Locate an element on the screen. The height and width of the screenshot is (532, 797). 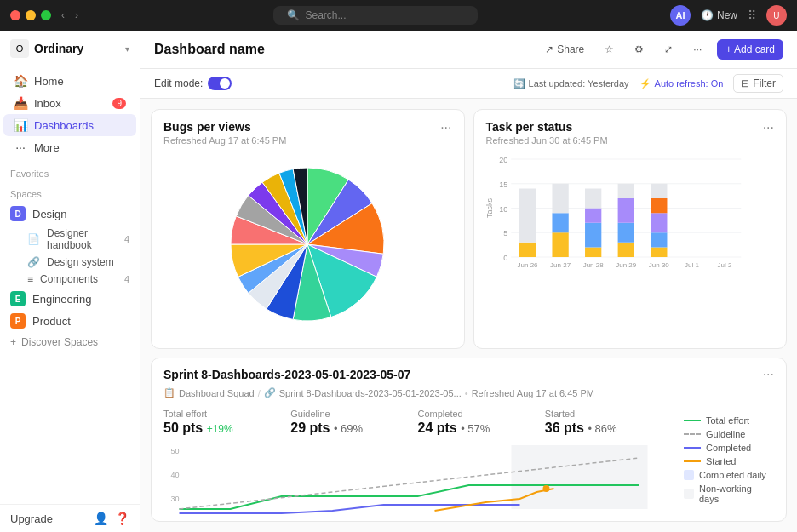
engineering-avatar: E is located at coordinates (18, 299).